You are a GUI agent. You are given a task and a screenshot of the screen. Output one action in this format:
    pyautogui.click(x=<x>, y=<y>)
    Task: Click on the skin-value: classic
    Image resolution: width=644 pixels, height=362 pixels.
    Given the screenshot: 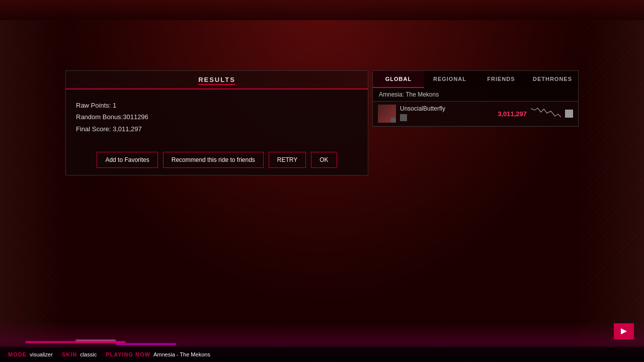 What is the action you would take?
    pyautogui.click(x=89, y=354)
    